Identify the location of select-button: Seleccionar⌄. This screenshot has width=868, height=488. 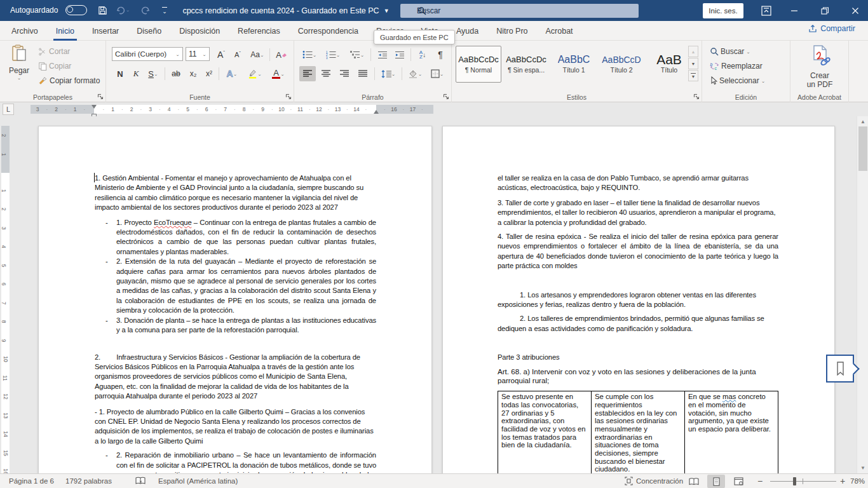
(737, 81).